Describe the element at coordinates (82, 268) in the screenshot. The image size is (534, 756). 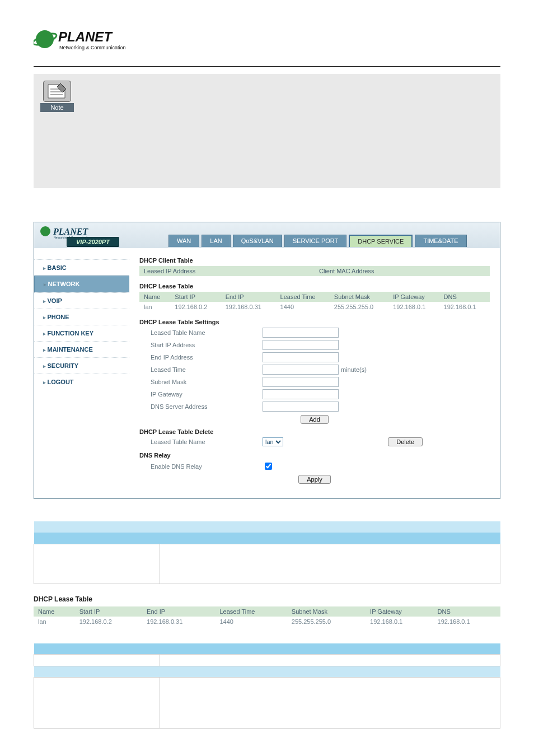
I see `sidebar-item-basic: BASIC` at that location.